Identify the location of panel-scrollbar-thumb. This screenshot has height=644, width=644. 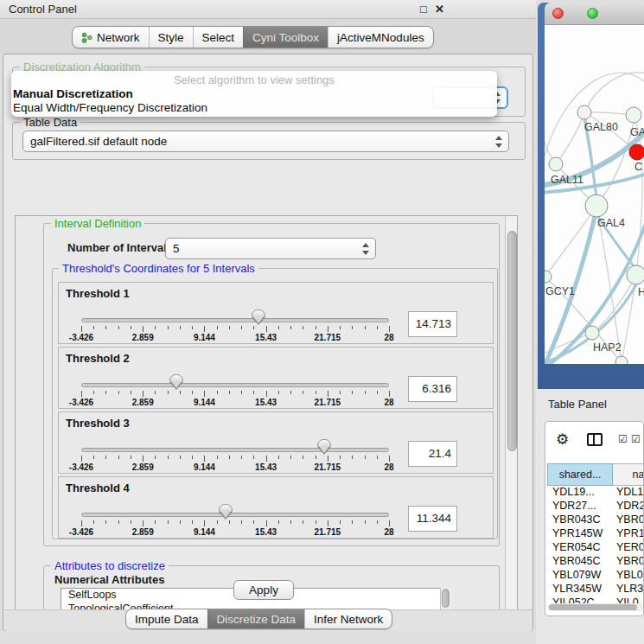
(512, 341).